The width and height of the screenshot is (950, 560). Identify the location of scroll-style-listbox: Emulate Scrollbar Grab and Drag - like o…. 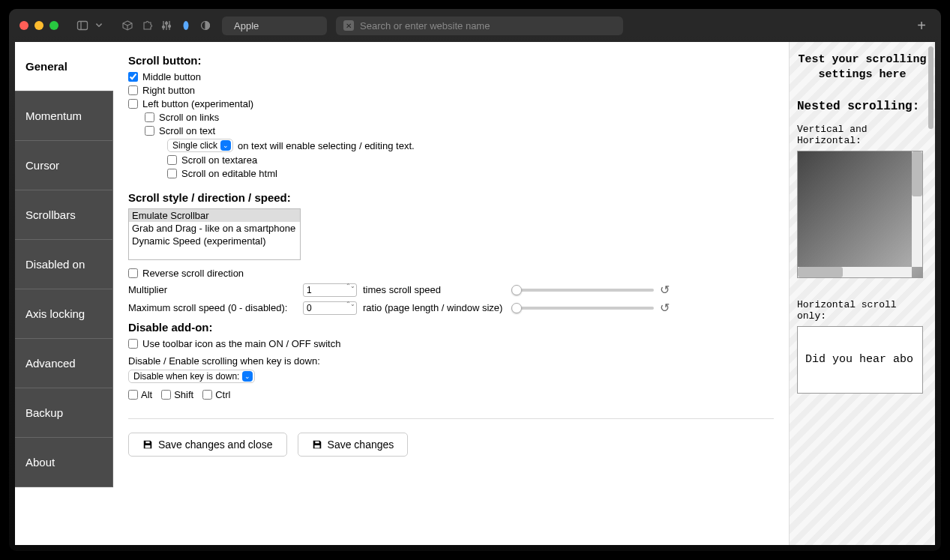
(214, 234).